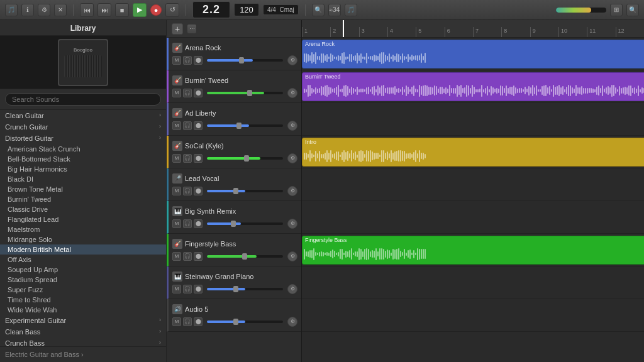 The image size is (644, 362). What do you see at coordinates (247, 10) in the screenshot?
I see `bpm-display: 120` at bounding box center [247, 10].